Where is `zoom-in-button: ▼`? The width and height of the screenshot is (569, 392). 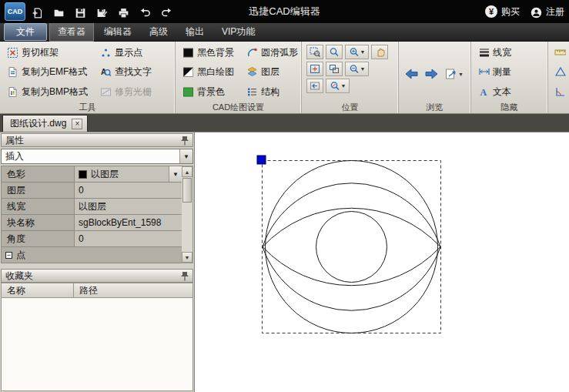
zoom-in-button: ▼ is located at coordinates (357, 52).